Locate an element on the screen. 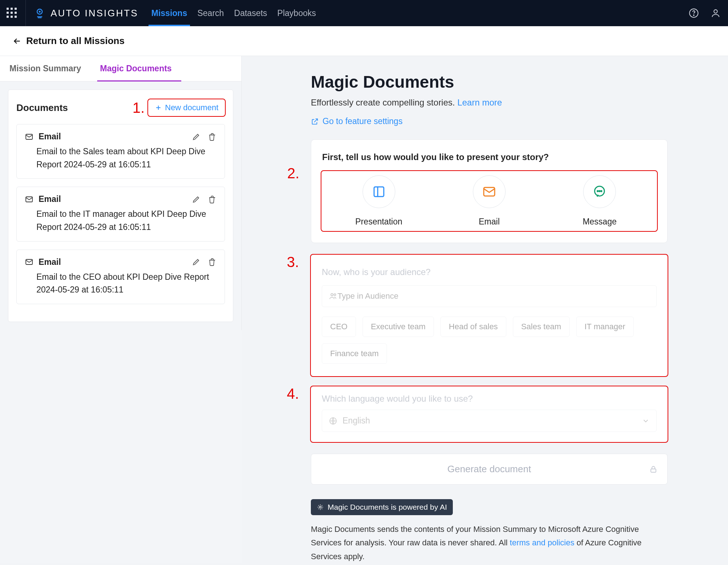 This screenshot has height=565, width=728. globe-icon is located at coordinates (333, 421).